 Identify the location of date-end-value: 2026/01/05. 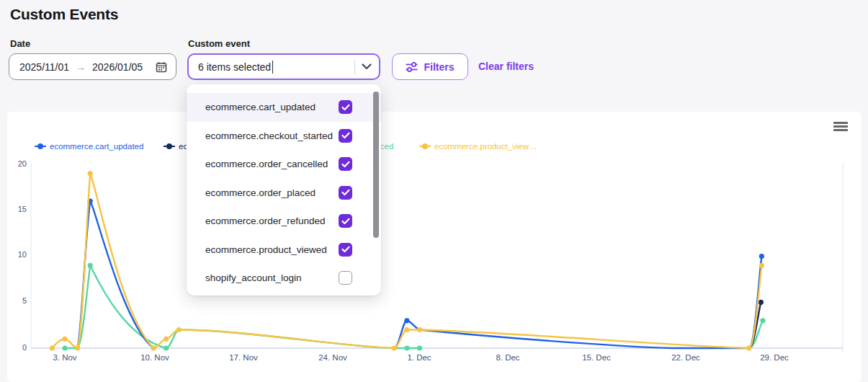
(117, 67).